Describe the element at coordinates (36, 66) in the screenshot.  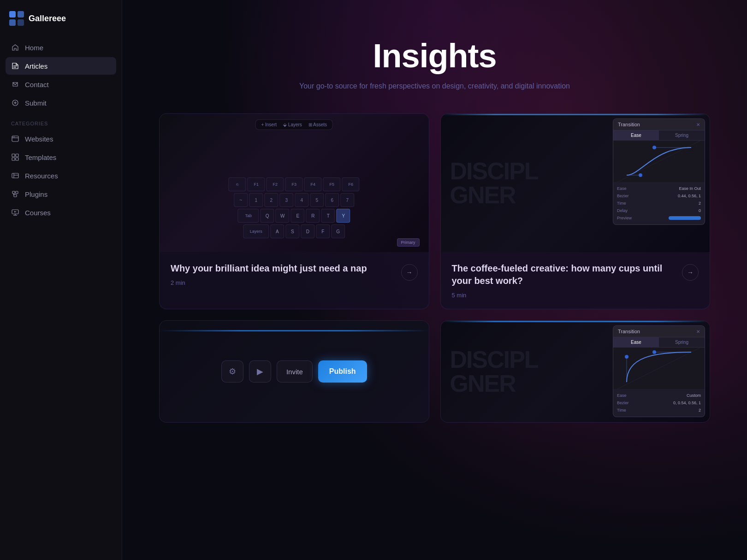
I see `articles-label: Articles` at that location.